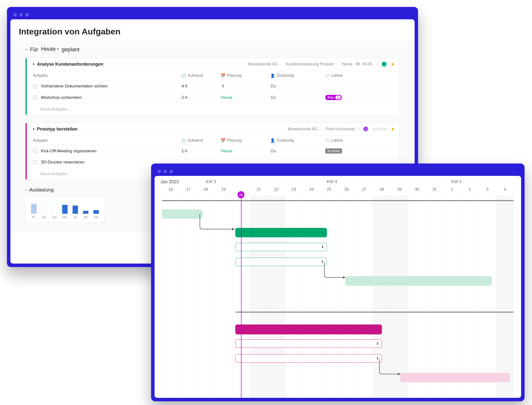 This screenshot has height=405, width=532. Describe the element at coordinates (213, 109) in the screenshot. I see `new-task-input: Neue Aufgabe...` at that location.